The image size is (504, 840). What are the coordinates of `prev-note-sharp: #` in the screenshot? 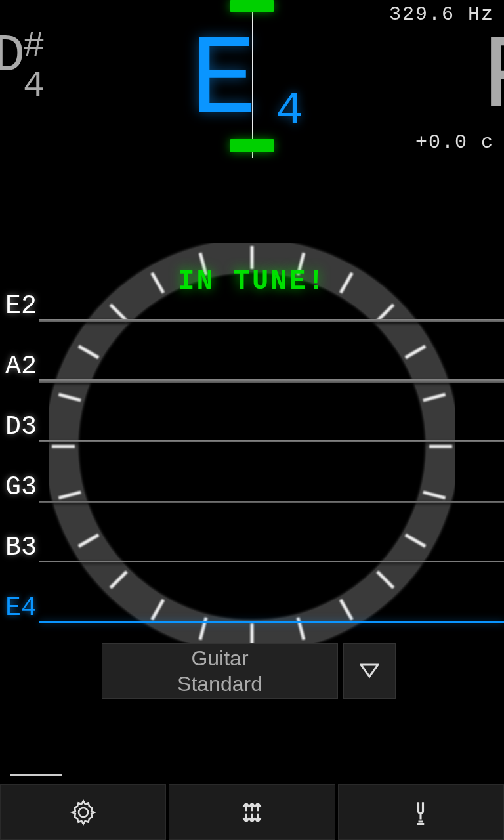 It's located at (34, 47).